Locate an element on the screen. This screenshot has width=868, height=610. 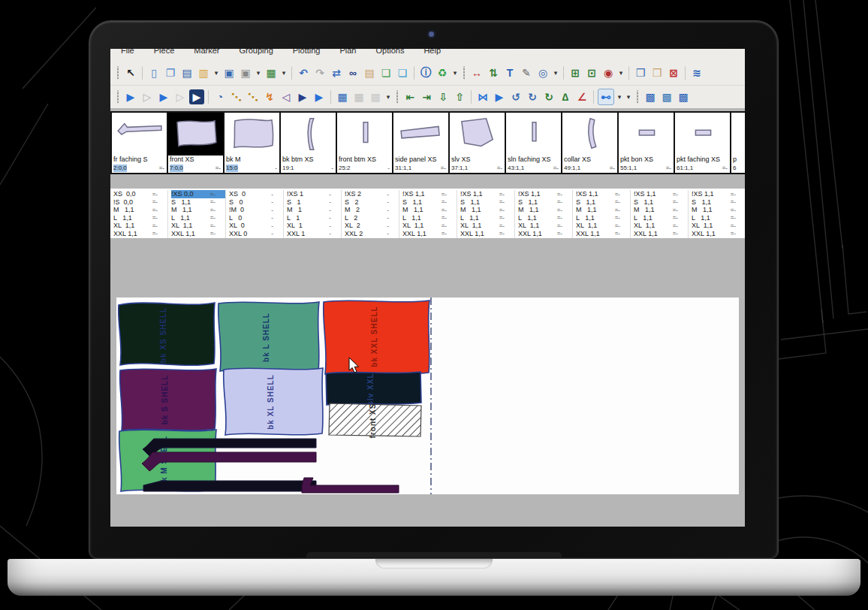
open-order-icon: ❏ is located at coordinates (402, 73).